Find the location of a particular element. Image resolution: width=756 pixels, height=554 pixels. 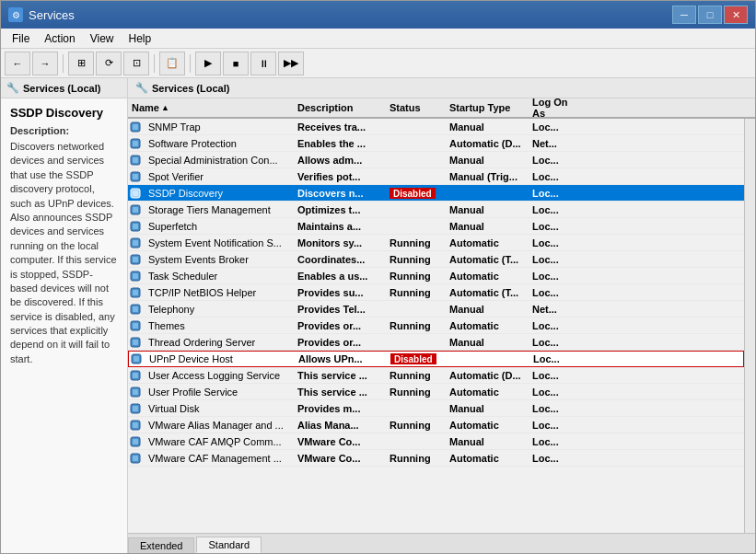

row-name-cell: System Event Notification S... is located at coordinates (211, 243).